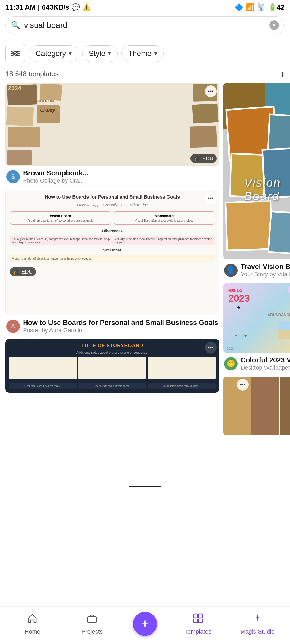  What do you see at coordinates (121, 177) in the screenshot?
I see `card-text: Brown Scrapbook... Photo Collage by Cra.…` at bounding box center [121, 177].